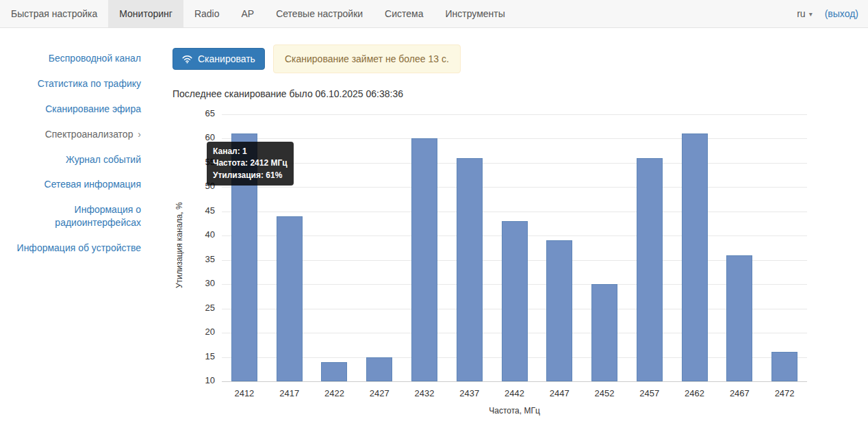 The width and height of the screenshot is (868, 421). I want to click on scan-notice-alert: Сканирование займет не более 13 с., so click(367, 59).